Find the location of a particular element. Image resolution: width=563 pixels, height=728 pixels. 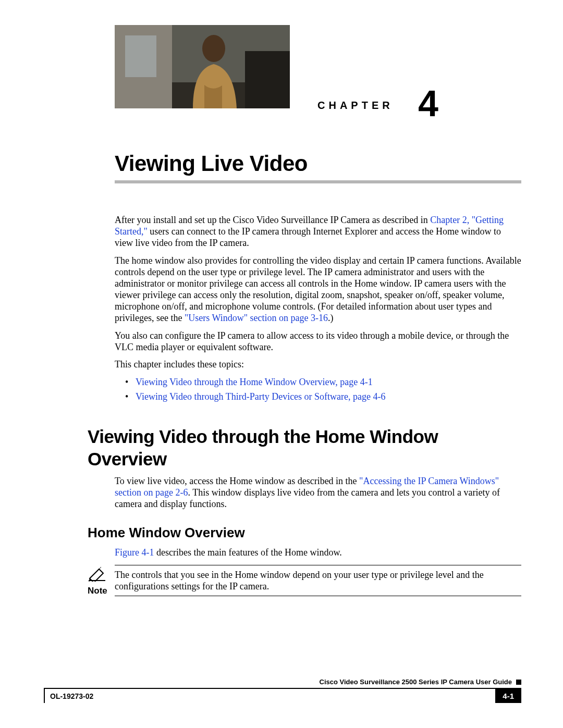

intro-paragraph-4: This chapter includes these topics: is located at coordinates (318, 365).